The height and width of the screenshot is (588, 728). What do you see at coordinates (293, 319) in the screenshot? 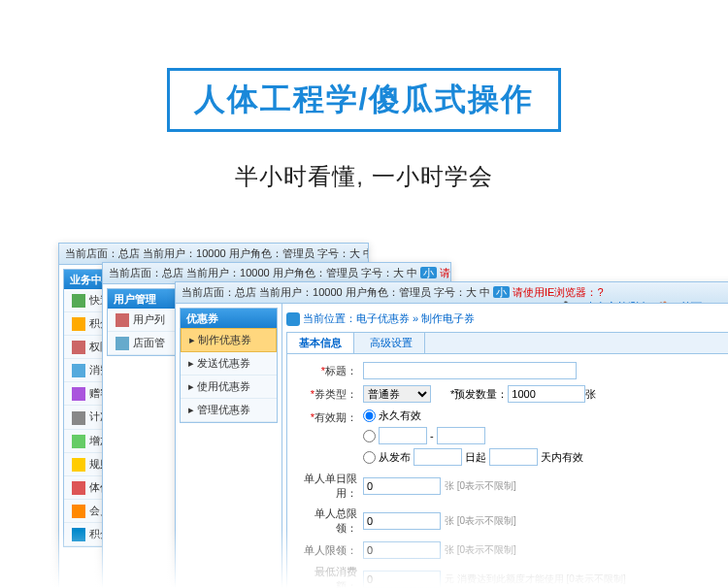
I see `location-icon` at bounding box center [293, 319].